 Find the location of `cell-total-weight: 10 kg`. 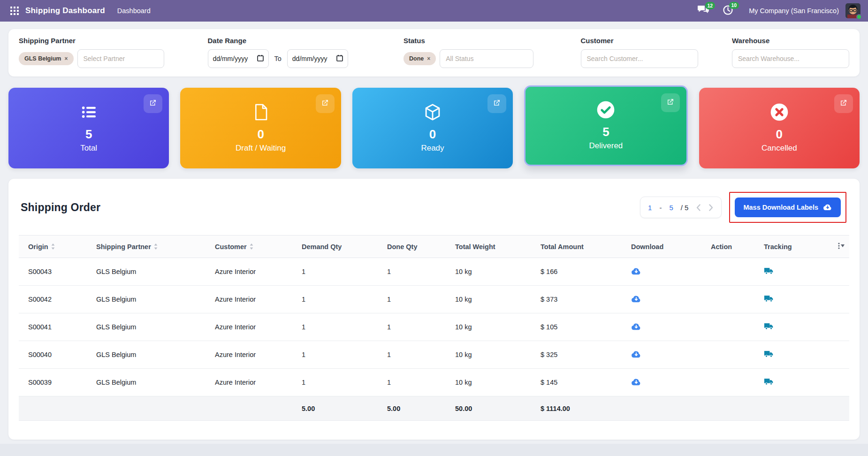

cell-total-weight: 10 kg is located at coordinates (498, 272).